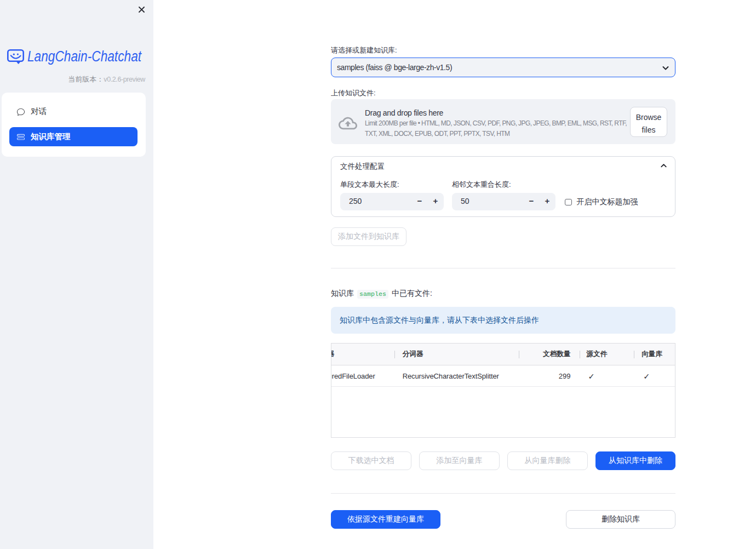 This screenshot has width=756, height=549. I want to click on chunk-size-value: 250, so click(355, 201).